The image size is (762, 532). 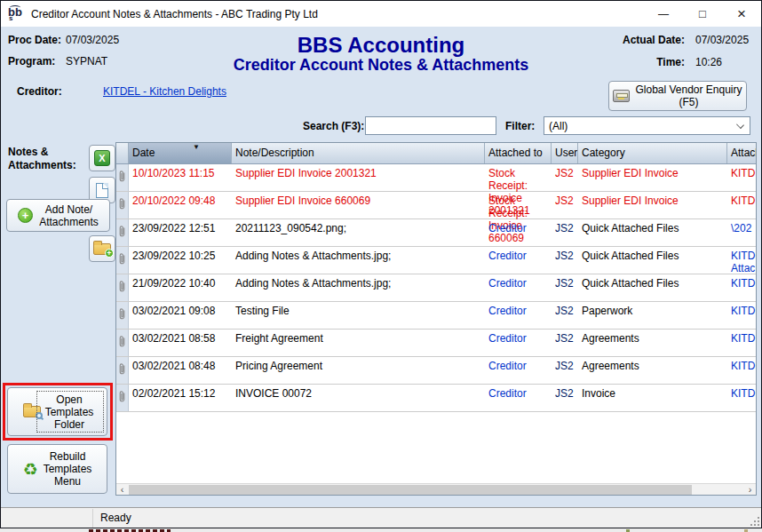 I want to click on cell-attached-to: Stock Receipt: Invoice 2001321, so click(x=519, y=178).